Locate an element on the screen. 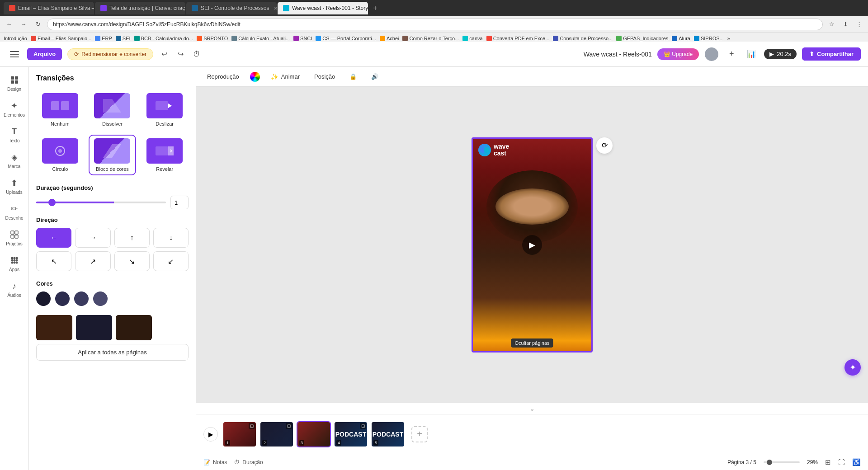  canvas-frame: wavecast ▶ Ocultar páginas is located at coordinates (532, 245).